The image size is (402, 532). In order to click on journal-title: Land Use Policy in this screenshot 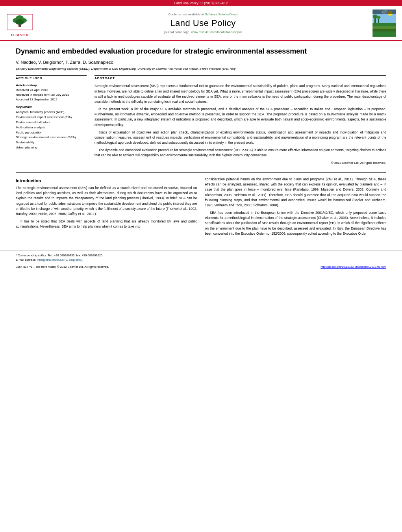, I will do `click(203, 23)`.